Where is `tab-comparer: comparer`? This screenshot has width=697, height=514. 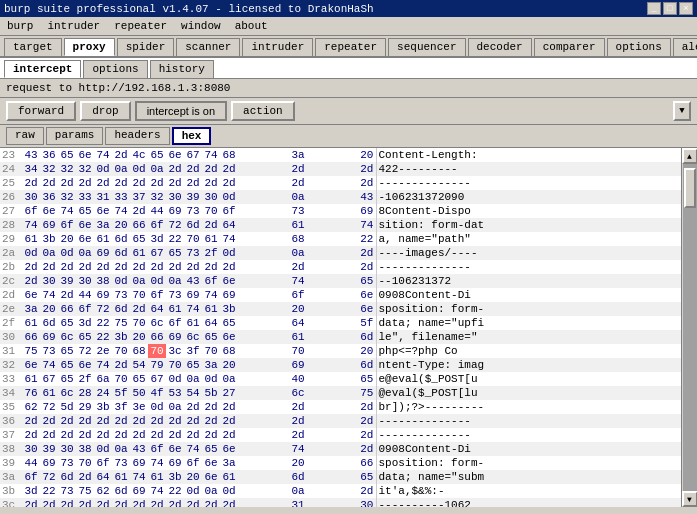
tab-comparer: comparer is located at coordinates (570, 47).